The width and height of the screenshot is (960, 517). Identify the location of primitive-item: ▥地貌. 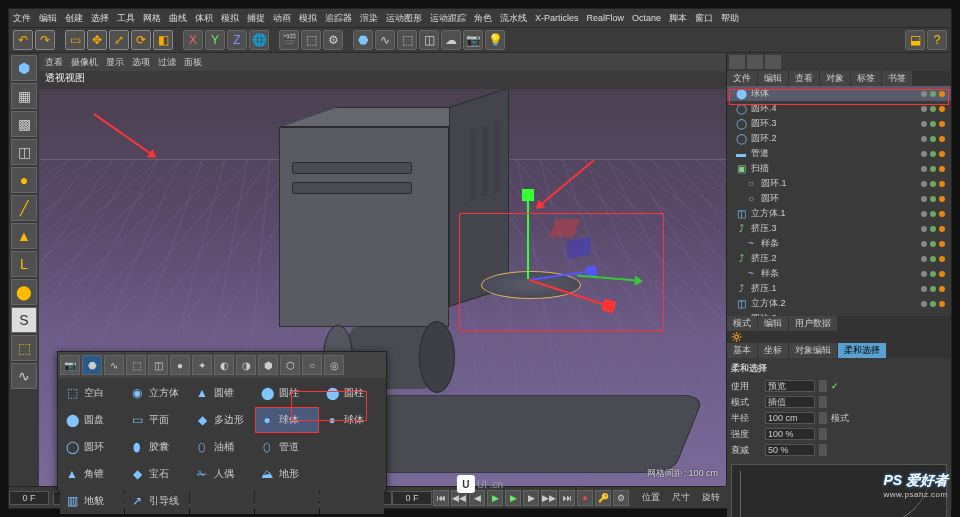
(92, 501).